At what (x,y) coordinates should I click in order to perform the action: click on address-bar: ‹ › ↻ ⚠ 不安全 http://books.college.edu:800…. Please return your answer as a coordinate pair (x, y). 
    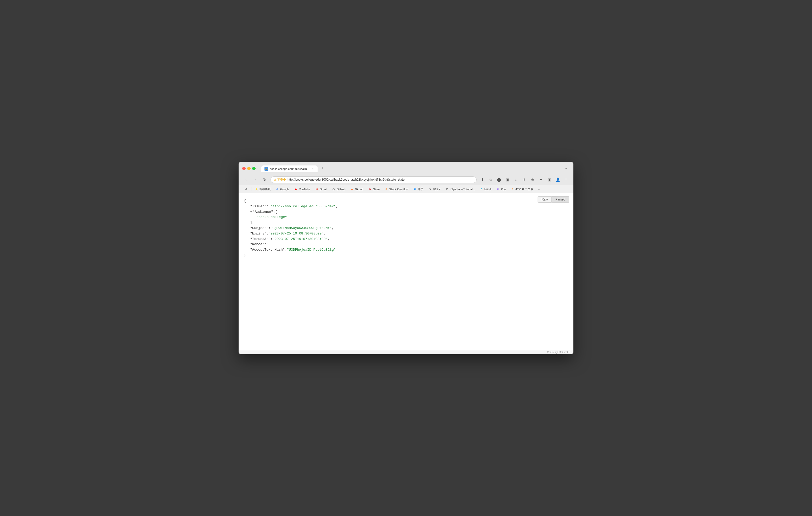
    Looking at the image, I should click on (406, 180).